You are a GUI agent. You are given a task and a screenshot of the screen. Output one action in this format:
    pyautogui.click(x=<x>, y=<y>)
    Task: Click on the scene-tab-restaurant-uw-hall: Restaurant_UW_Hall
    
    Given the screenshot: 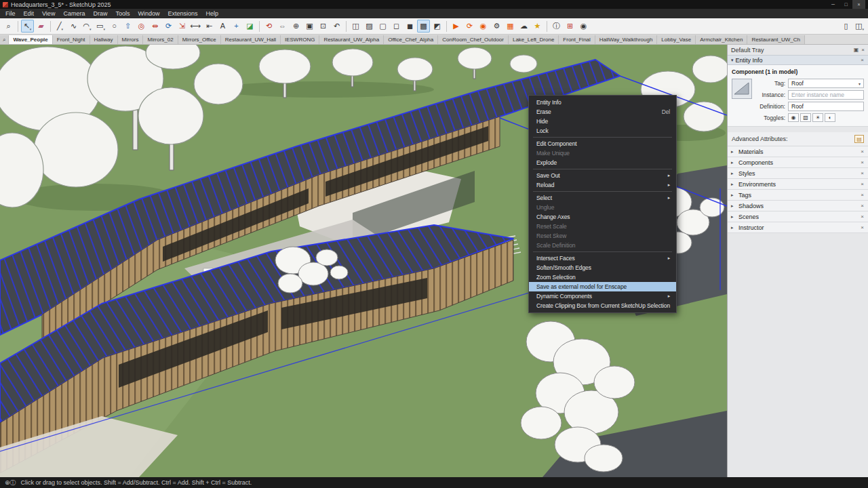 What is the action you would take?
    pyautogui.click(x=251, y=39)
    